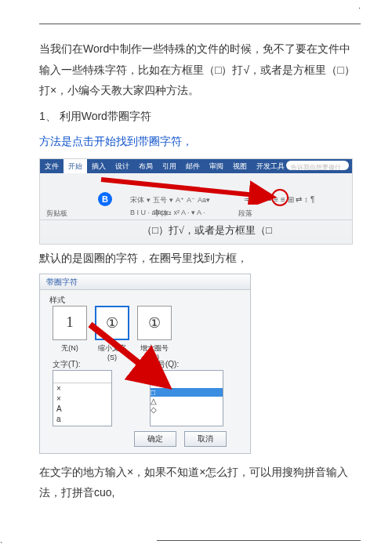  Describe the element at coordinates (200, 116) in the screenshot. I see `intro-paragraph-2: 1、 利用Word带圈字符` at that location.